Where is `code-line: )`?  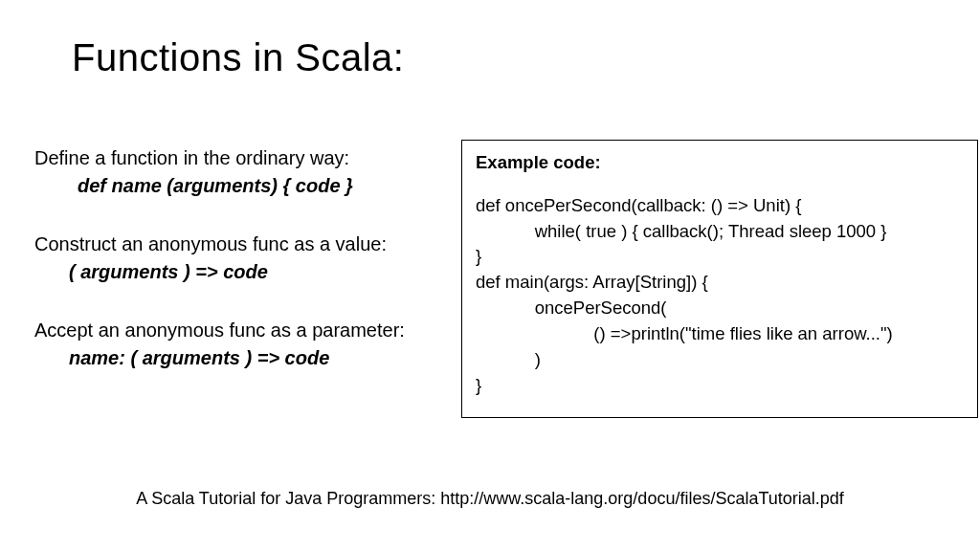 code-line: ) is located at coordinates (720, 360).